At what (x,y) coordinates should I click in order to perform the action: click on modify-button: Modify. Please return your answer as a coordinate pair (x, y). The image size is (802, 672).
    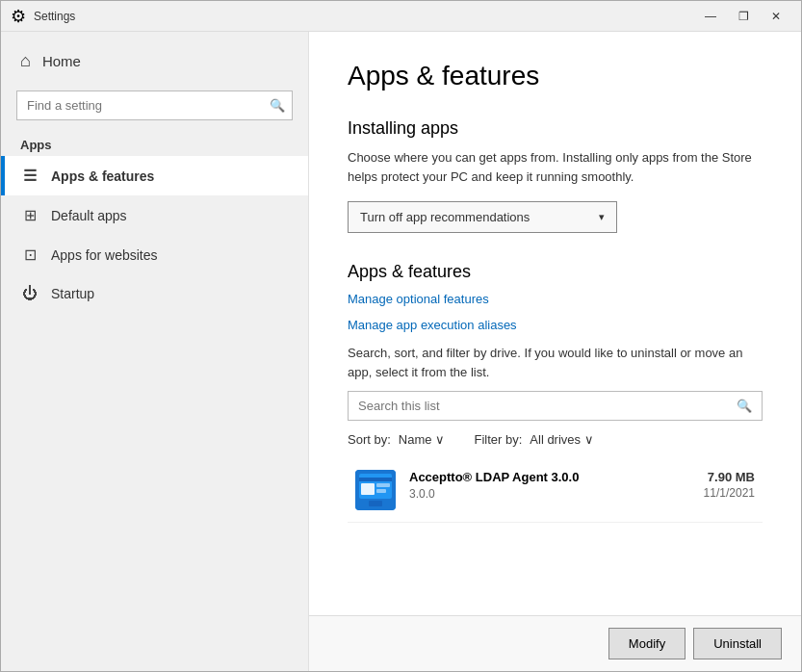
    Looking at the image, I should click on (647, 643).